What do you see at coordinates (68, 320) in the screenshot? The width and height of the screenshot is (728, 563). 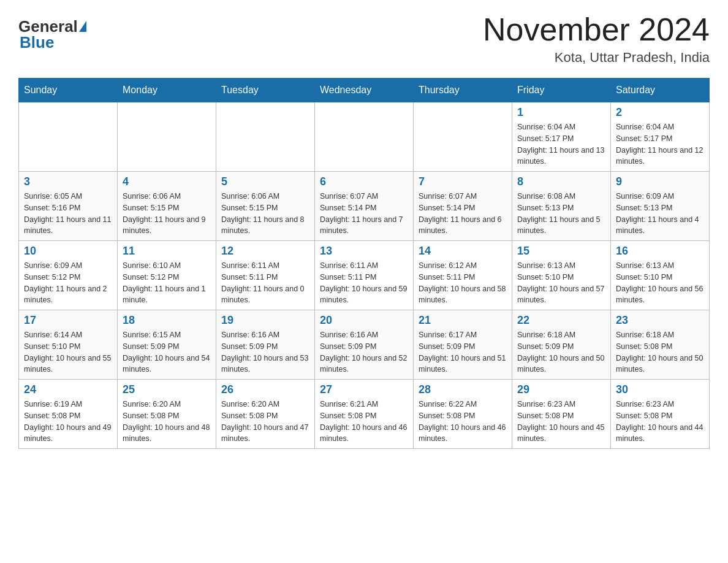 I see `day-number: 17` at bounding box center [68, 320].